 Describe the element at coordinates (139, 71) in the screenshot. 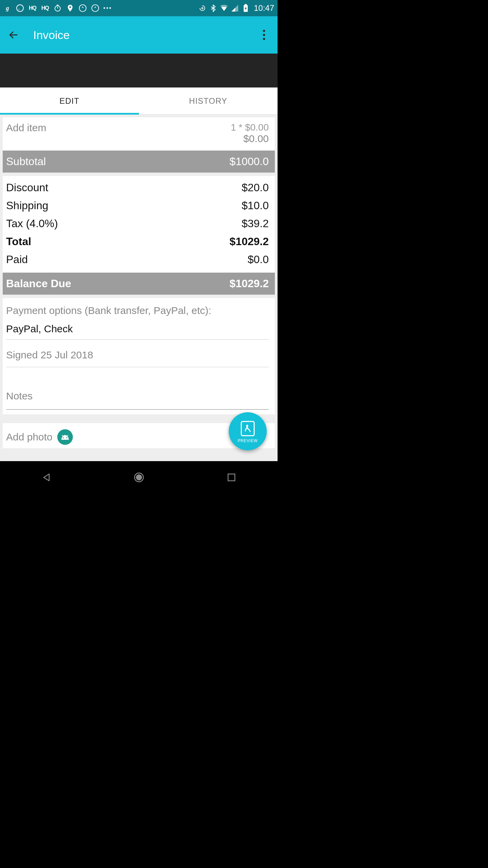

I see `header-strip` at that location.